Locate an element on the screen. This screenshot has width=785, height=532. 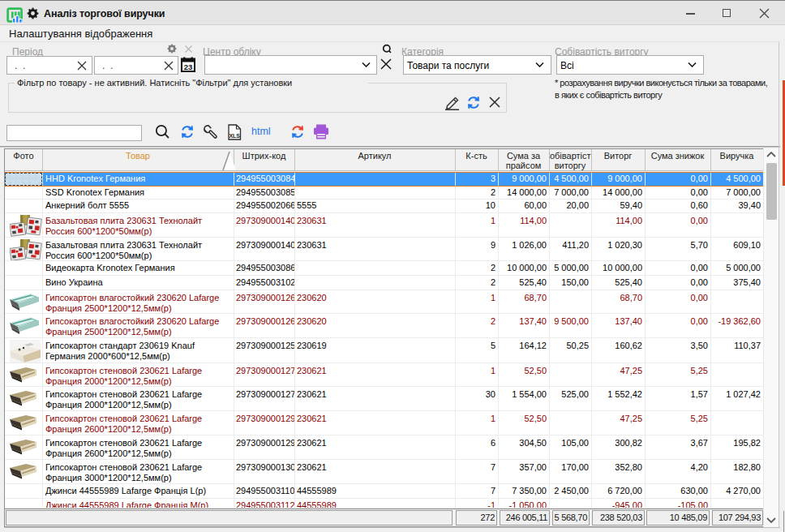
svg-text: 23 is located at coordinates (188, 66).